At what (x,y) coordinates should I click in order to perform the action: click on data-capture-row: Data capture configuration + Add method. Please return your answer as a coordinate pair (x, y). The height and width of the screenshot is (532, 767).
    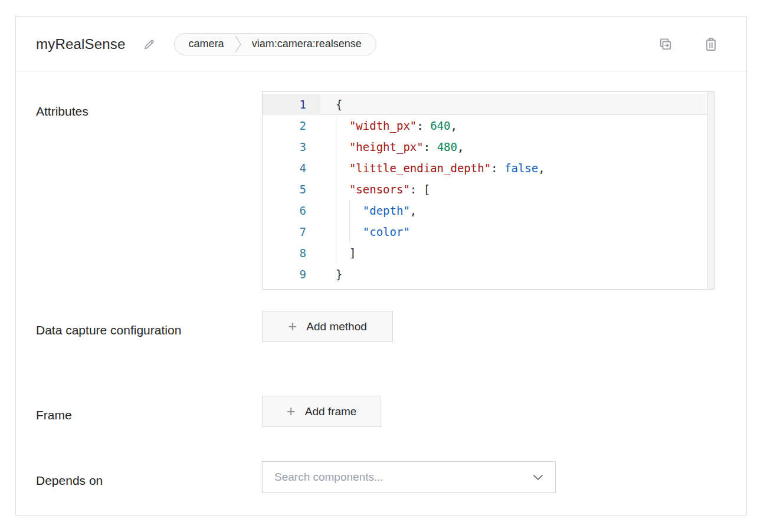
    Looking at the image, I should click on (381, 327).